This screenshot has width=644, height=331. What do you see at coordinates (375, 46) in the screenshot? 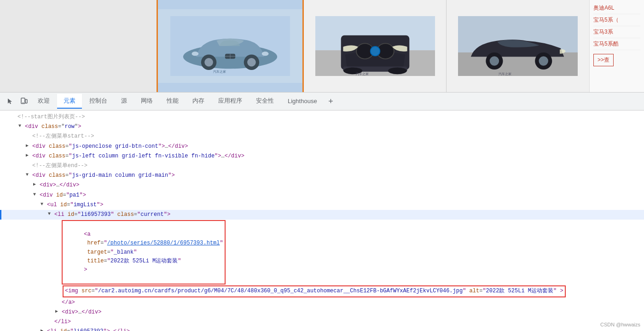
I see `car-image-2: 汽车之家` at bounding box center [375, 46].